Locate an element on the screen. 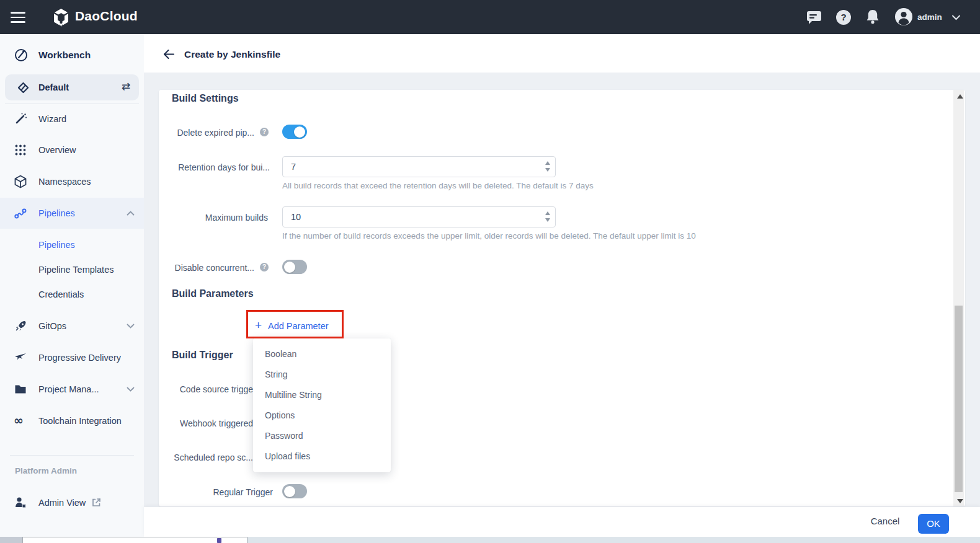 This screenshot has height=543, width=980. sidebar-divider is located at coordinates (72, 455).